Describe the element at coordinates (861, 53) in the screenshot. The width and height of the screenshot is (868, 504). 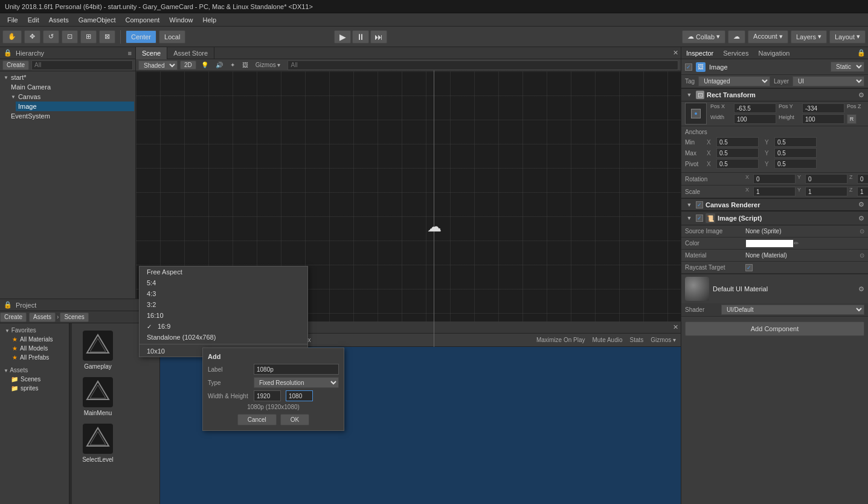
I see `inspector-lock-icon: 🔒` at that location.